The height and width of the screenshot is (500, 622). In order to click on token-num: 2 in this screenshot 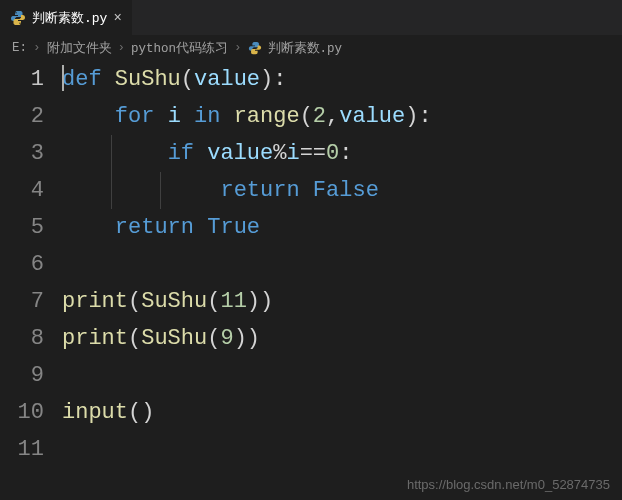, I will do `click(320, 116)`.